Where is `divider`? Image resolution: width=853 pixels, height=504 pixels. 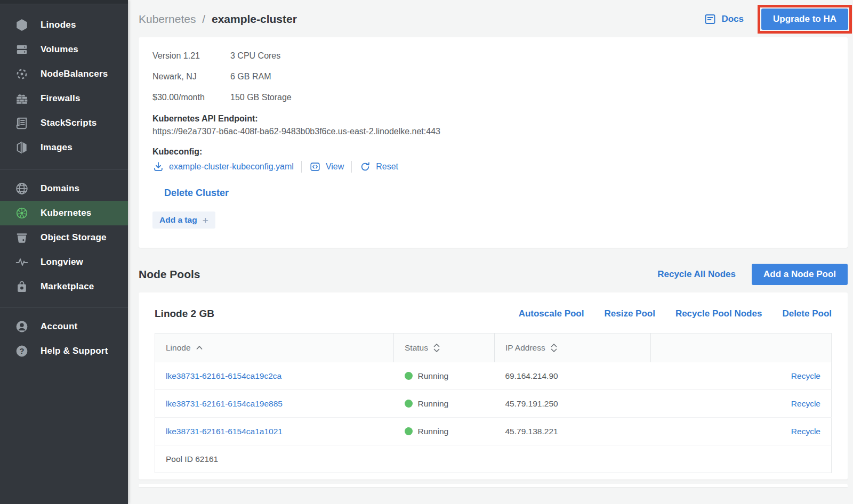
divider is located at coordinates (352, 167).